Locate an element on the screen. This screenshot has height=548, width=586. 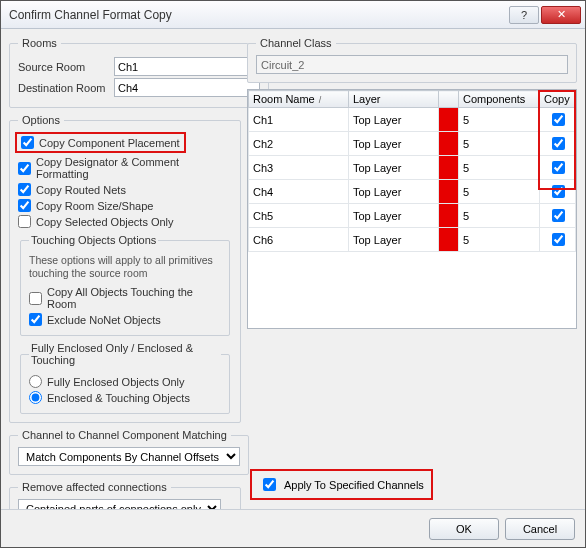
cell-room: Ch1 is located at coordinates (299, 120).